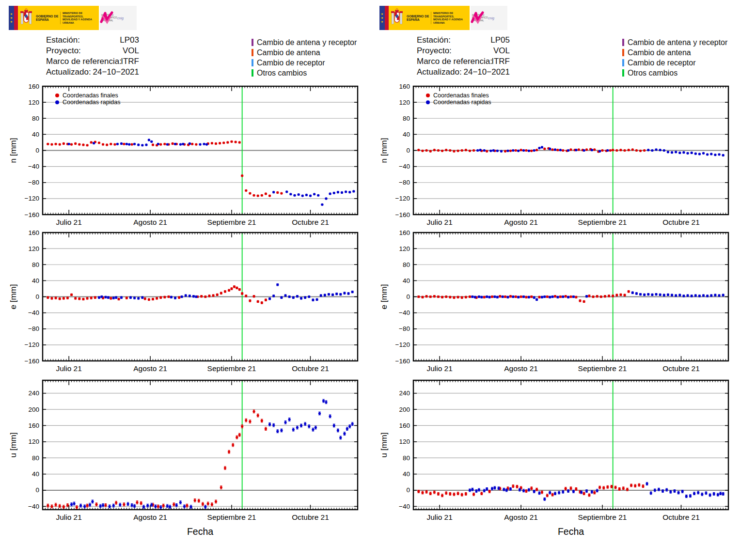  I want to click on flag-blue-band: ★★★, so click(382, 18).